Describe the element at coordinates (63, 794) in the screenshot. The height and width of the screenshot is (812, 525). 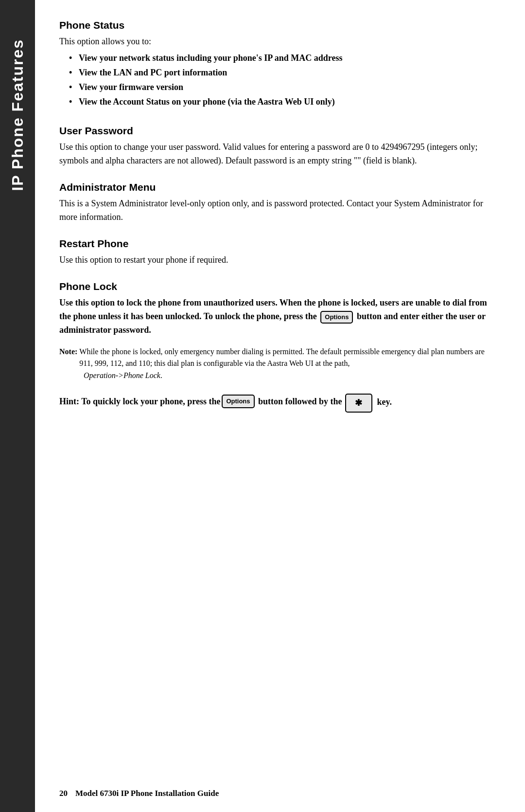
I see `footer-page-number: 20` at that location.